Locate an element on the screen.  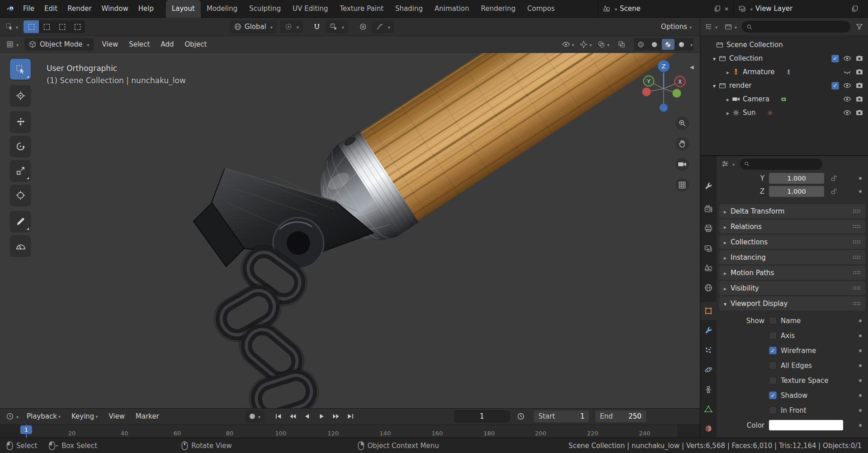
tab-output is located at coordinates (708, 229).